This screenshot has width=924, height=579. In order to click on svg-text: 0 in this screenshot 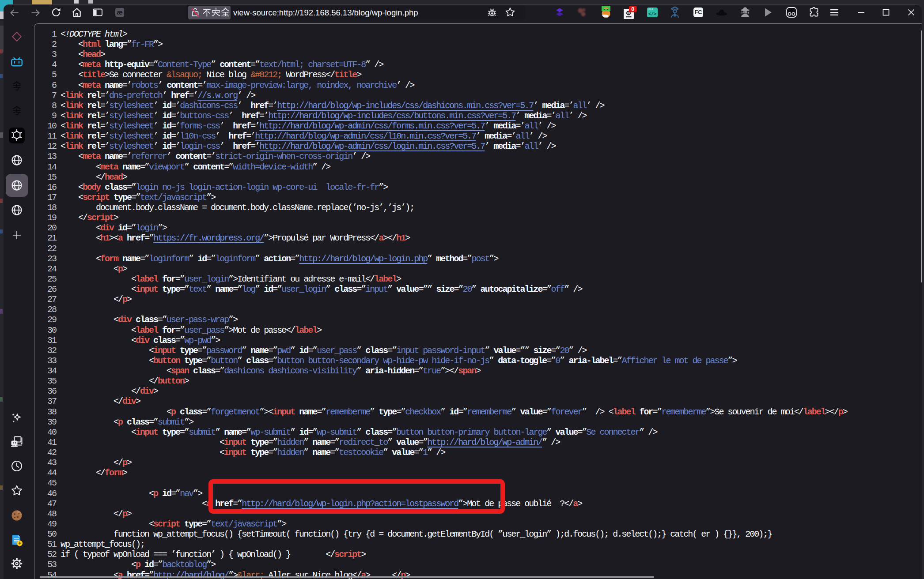, I will do `click(632, 9)`.